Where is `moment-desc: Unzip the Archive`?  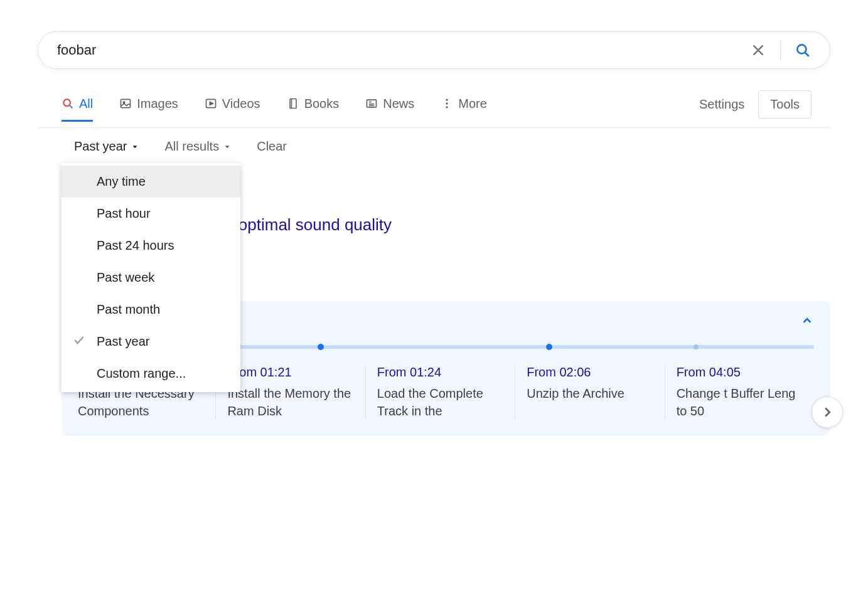
moment-desc: Unzip the Archive is located at coordinates (590, 393).